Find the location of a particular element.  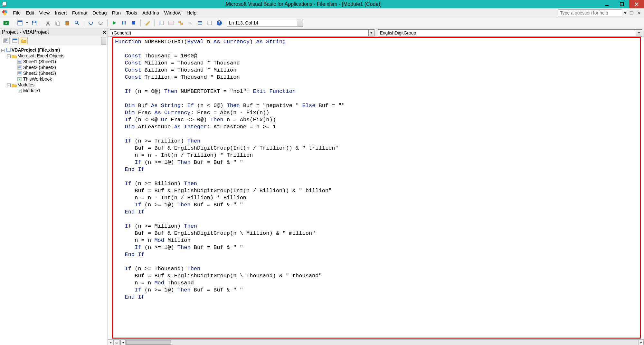

break-button is located at coordinates (124, 23).